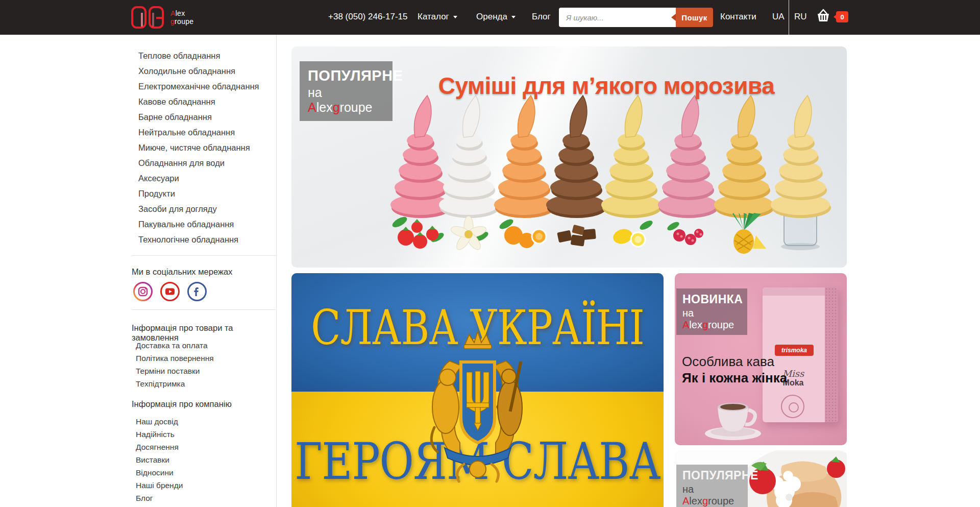  Describe the element at coordinates (143, 292) in the screenshot. I see `instagram-icon` at that location.